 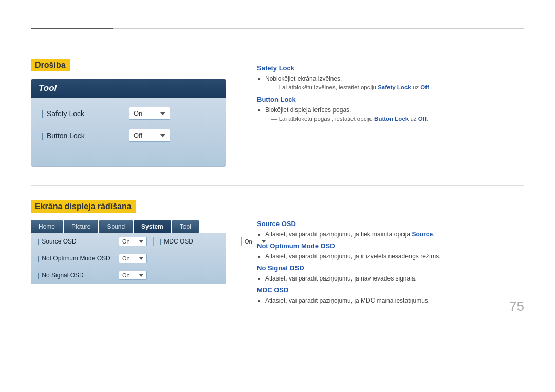 I want to click on tool-panel-body: Safety Lock On Button Lock Off, so click(x=128, y=132).